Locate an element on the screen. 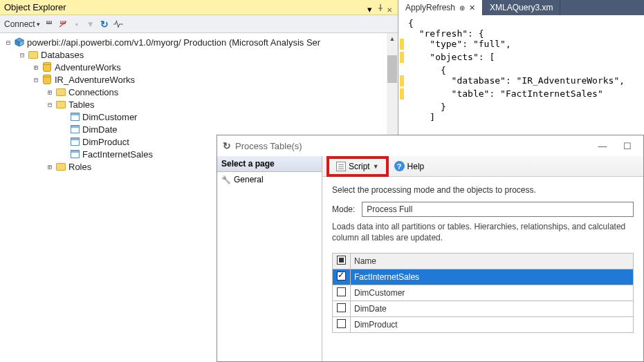 The height and width of the screenshot is (362, 644). connect-icon is located at coordinates (49, 24).